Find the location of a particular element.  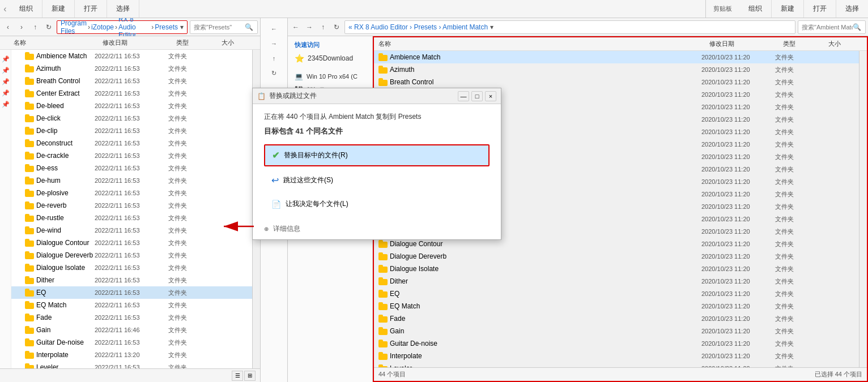

file-name: De-bleed is located at coordinates (66, 106).